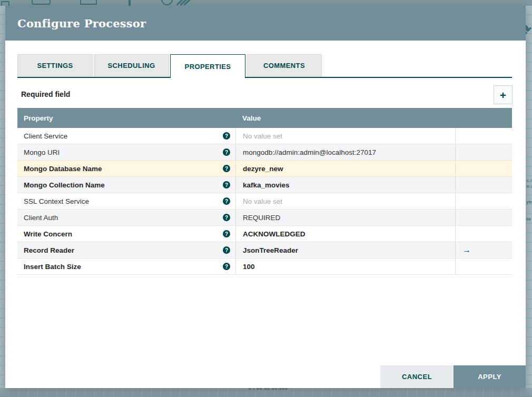  Describe the element at coordinates (529, 29) in the screenshot. I see `refresh-icon: ⟳` at that location.